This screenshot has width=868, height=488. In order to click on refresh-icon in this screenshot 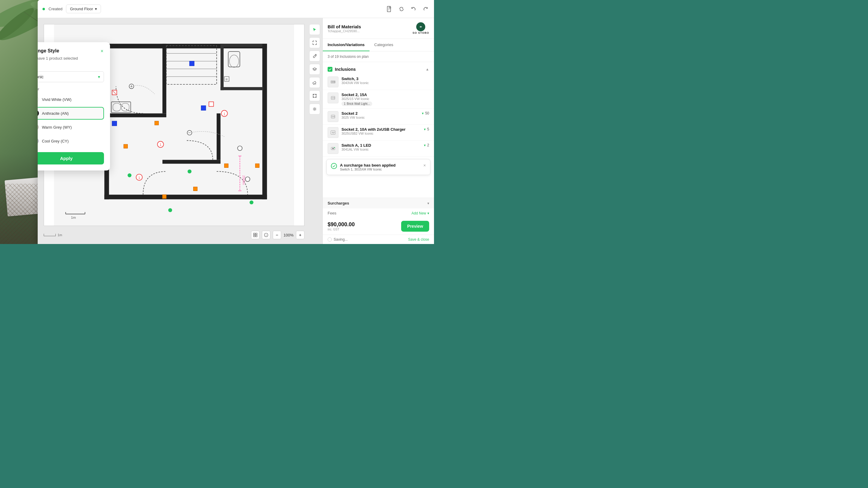, I will do `click(402, 9)`.